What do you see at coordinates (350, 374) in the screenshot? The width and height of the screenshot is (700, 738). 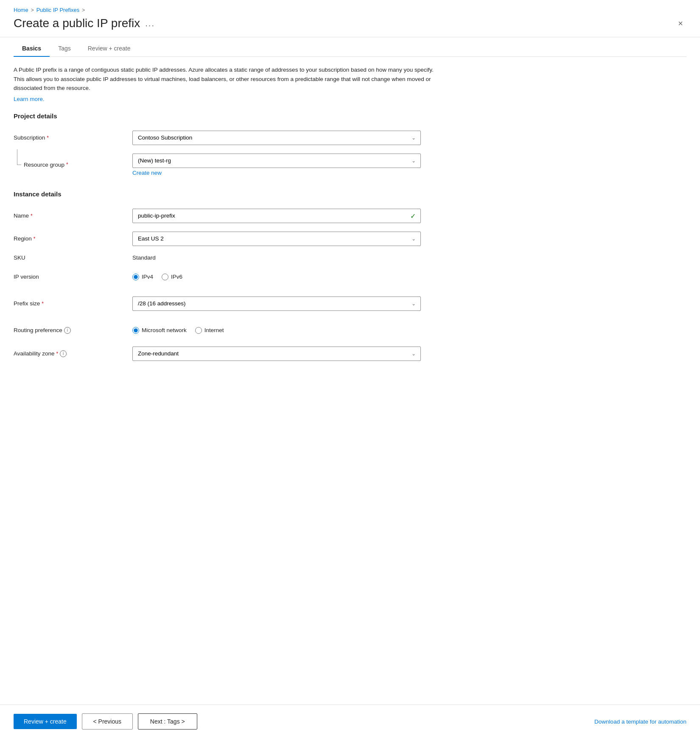 I see `bottom-spacer` at bounding box center [350, 374].